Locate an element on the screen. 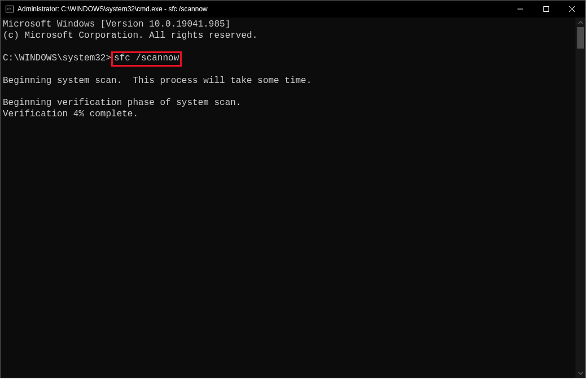  vertical-scrollbar is located at coordinates (580, 198).